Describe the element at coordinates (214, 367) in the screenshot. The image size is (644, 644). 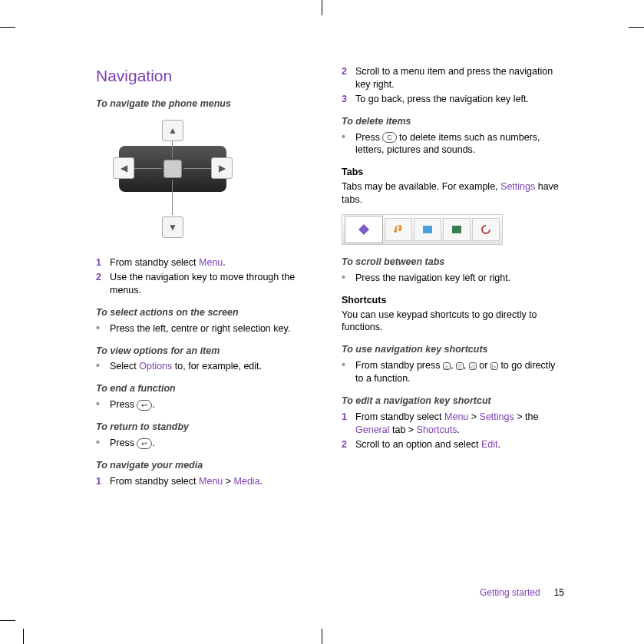
I see `step-text: Select Options to, for example, edit.` at that location.